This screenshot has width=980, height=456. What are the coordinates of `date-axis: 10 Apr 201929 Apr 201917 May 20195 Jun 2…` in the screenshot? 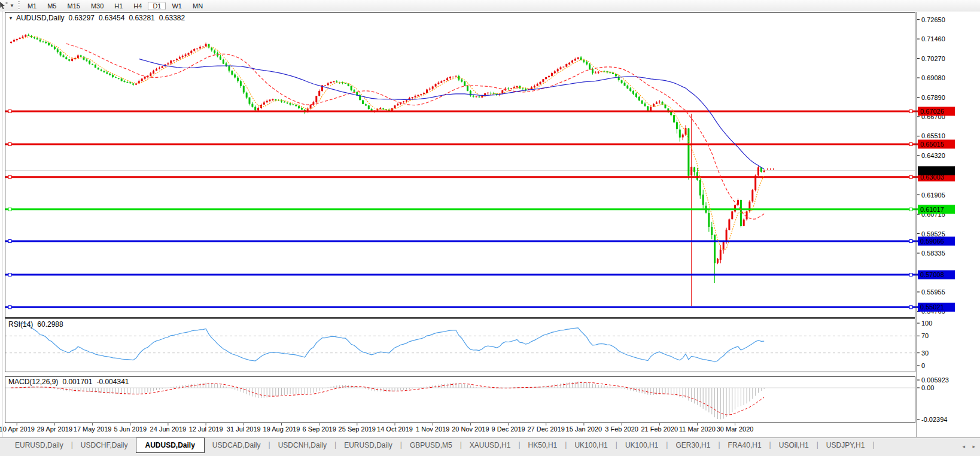 It's located at (377, 428).